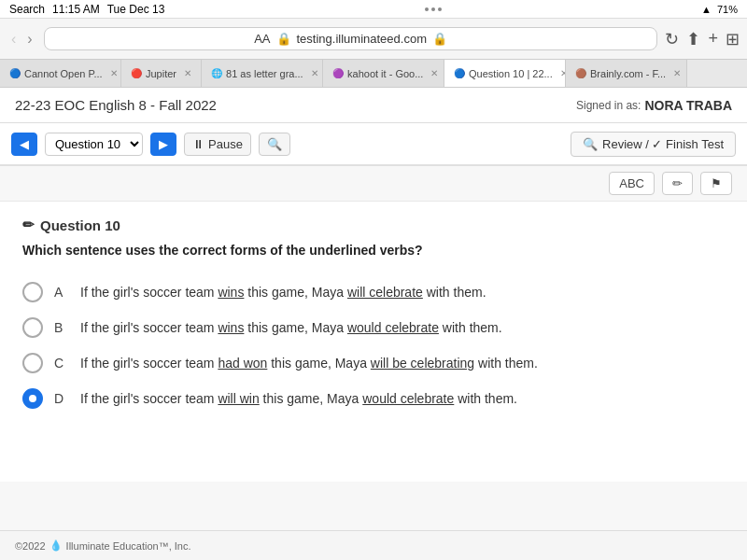 This screenshot has height=560, width=747. Describe the element at coordinates (24, 144) in the screenshot. I see `prev-question-button: ◀` at that location.